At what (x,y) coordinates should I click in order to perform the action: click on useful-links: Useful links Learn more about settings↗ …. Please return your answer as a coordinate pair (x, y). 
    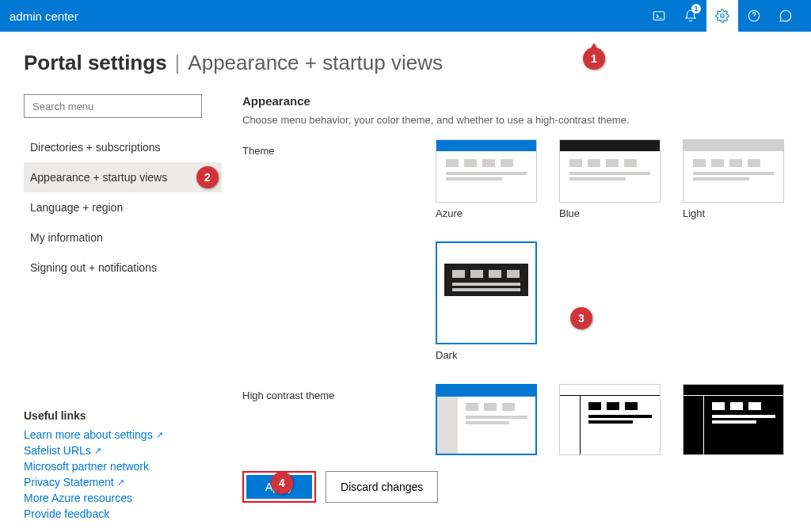
    Looking at the image, I should click on (120, 466).